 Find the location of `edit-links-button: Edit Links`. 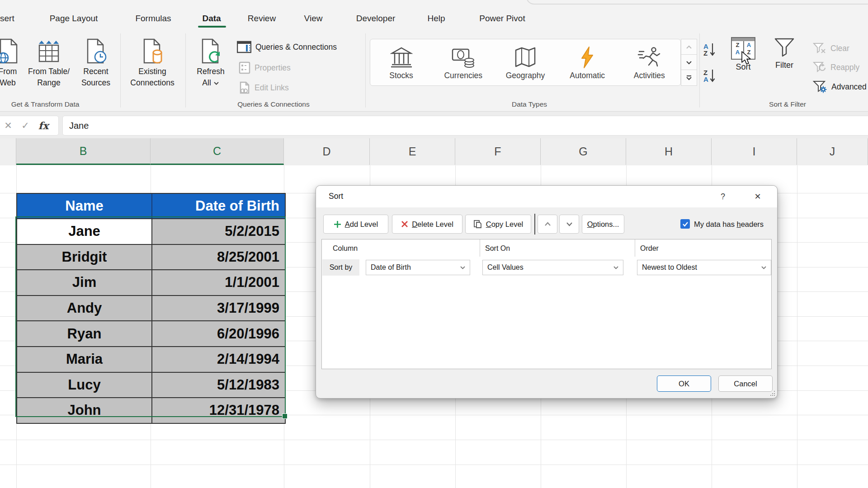

edit-links-button: Edit Links is located at coordinates (264, 88).